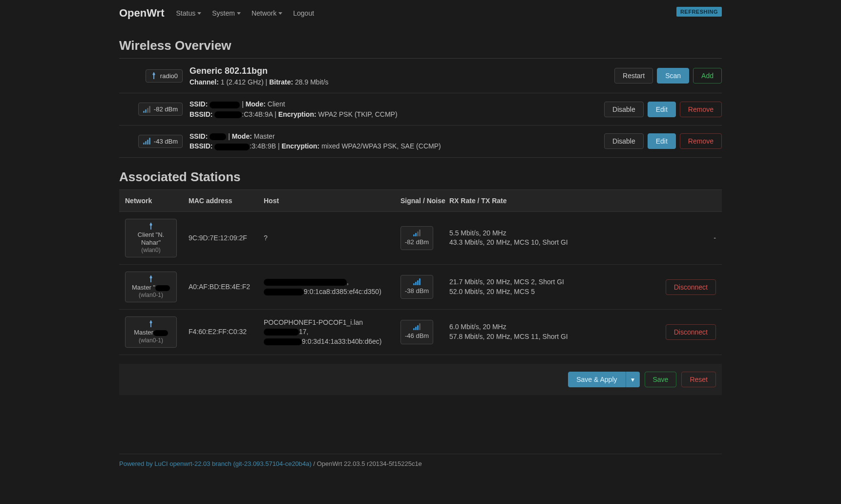  What do you see at coordinates (394, 82) in the screenshot?
I see `device-details: Channel: 1 (2.412 GHz) | Bitrate: 28.9 M…` at bounding box center [394, 82].